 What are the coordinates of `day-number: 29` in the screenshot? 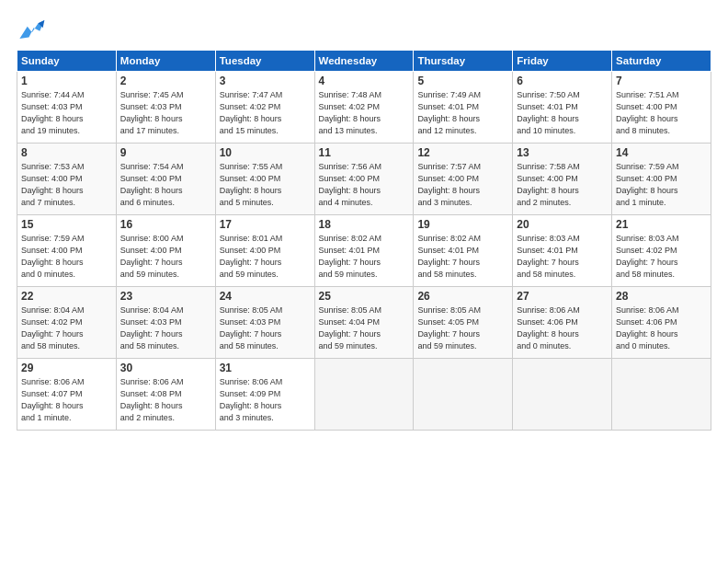 It's located at (66, 368).